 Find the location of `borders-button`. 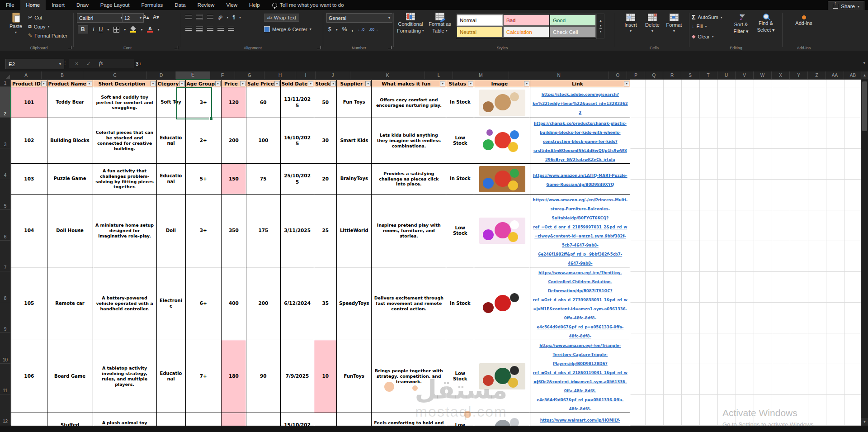

borders-button is located at coordinates (117, 30).